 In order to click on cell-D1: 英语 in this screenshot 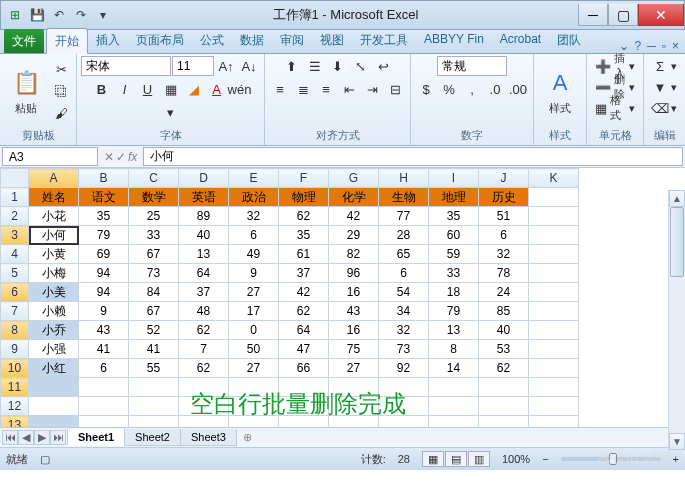, I will do `click(204, 198)`.